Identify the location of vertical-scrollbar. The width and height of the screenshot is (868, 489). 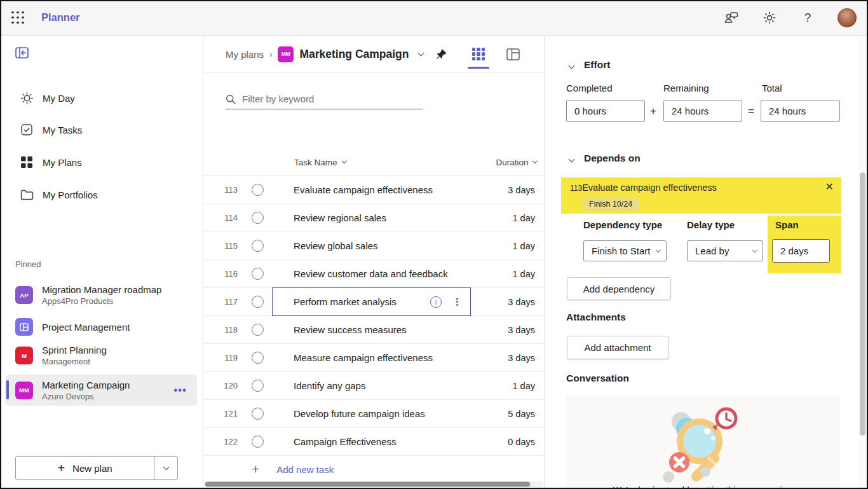
(862, 262).